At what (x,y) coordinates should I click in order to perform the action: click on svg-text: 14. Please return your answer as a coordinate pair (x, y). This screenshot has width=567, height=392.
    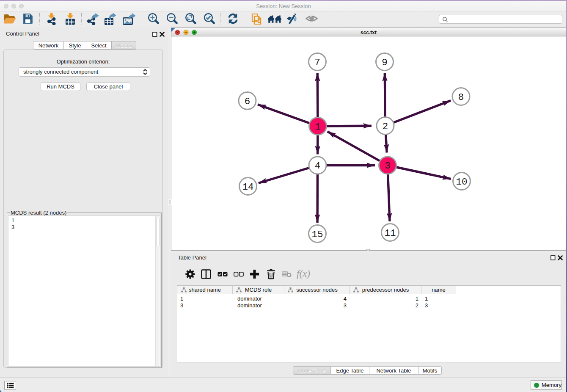
    Looking at the image, I should click on (248, 187).